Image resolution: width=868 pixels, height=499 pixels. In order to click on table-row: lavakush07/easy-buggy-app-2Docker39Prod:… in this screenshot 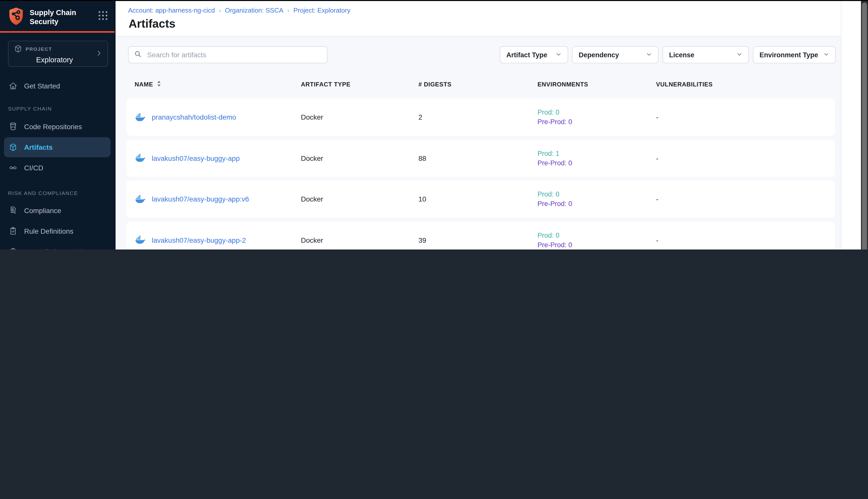, I will do `click(481, 235)`.